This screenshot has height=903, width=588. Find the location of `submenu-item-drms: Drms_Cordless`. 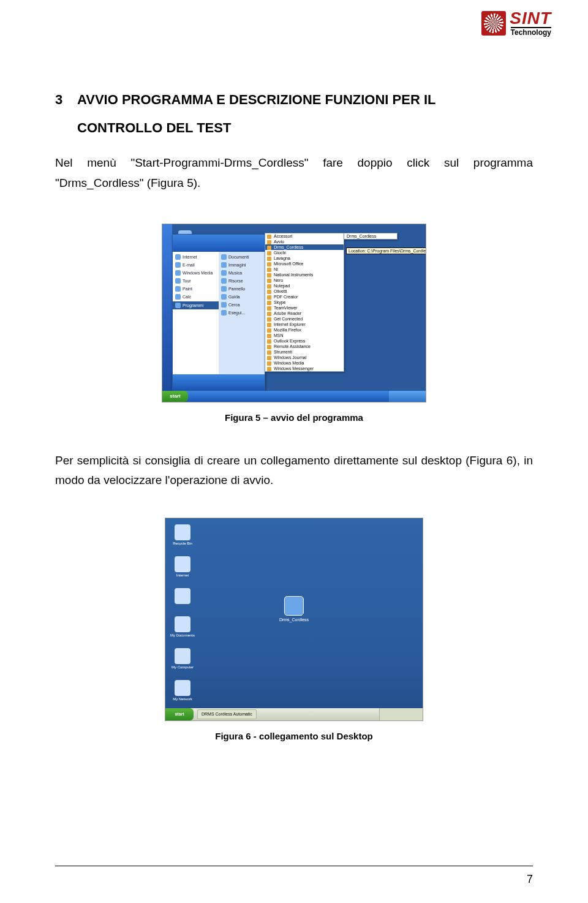

submenu-item-drms: Drms_Cordless is located at coordinates (304, 247).